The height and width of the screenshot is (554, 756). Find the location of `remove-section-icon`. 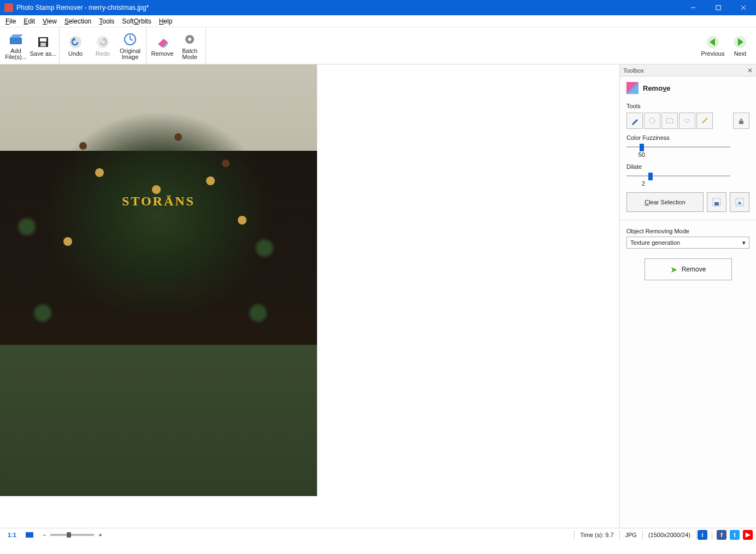

remove-section-icon is located at coordinates (632, 88).